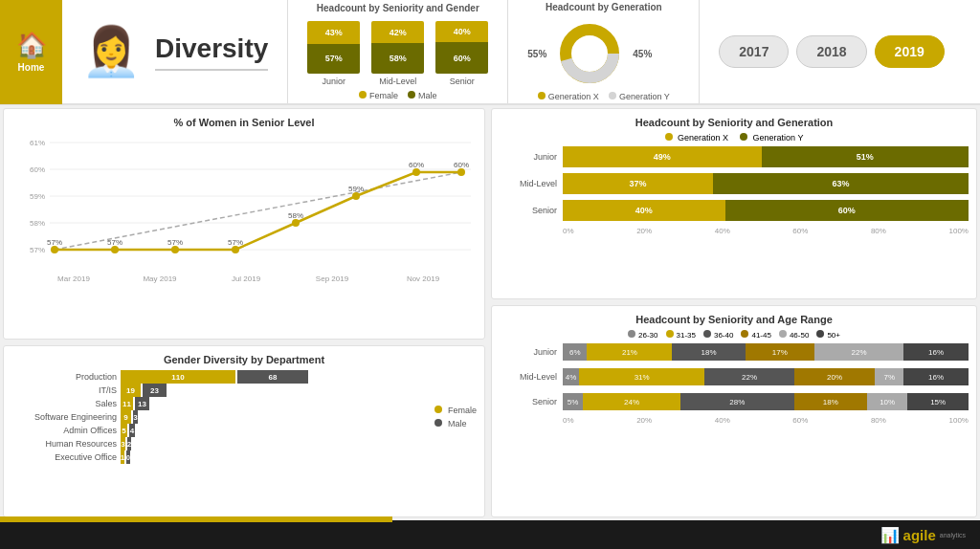  I want to click on home-icon: 🏠, so click(32, 46).